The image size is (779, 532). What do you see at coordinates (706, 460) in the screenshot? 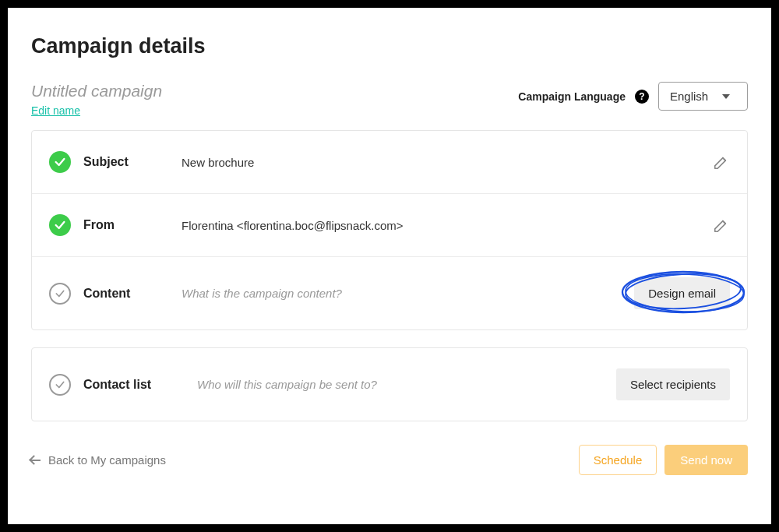
I see `send-now-button: Send now` at bounding box center [706, 460].